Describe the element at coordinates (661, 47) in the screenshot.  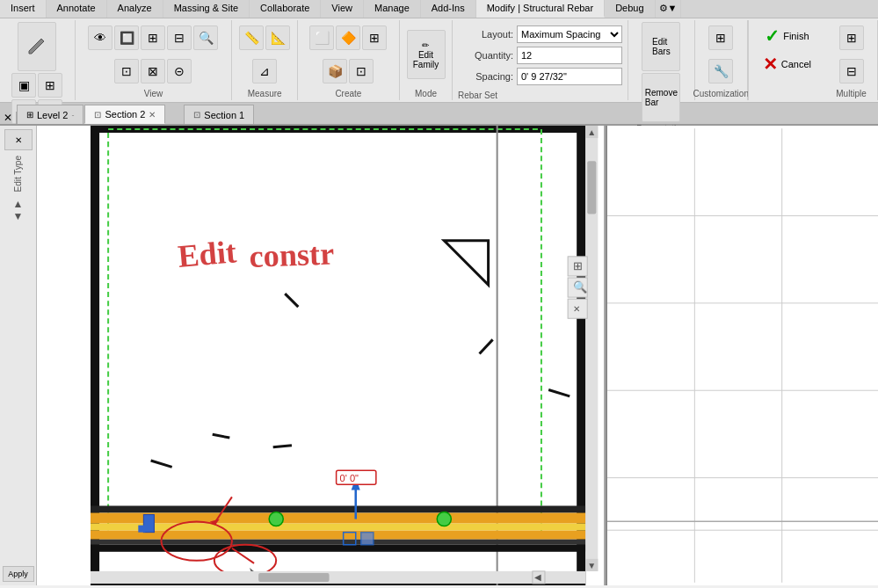
I see `presentation-icon-1: EditBars` at that location.